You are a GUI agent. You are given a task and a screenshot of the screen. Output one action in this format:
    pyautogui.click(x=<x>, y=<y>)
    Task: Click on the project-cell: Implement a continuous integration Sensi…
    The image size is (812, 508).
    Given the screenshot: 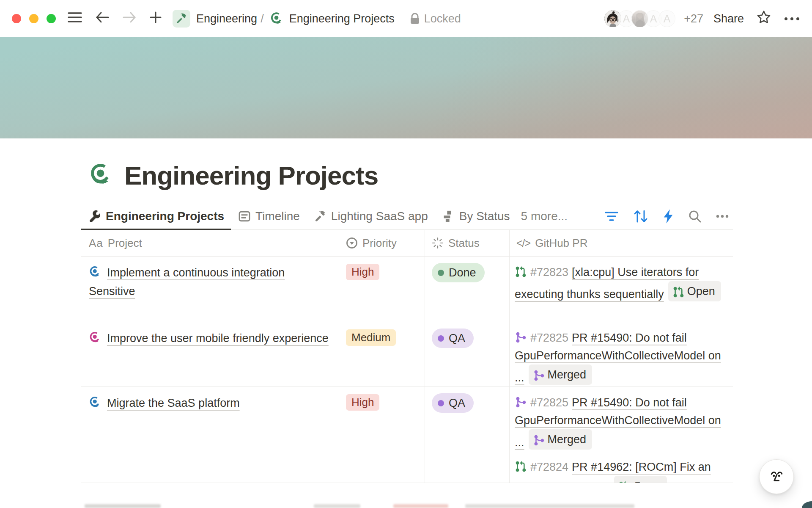 What is the action you would take?
    pyautogui.click(x=210, y=289)
    